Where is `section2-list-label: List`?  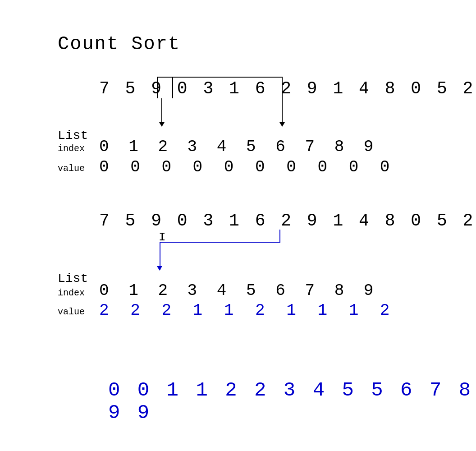
section2-list-label: List is located at coordinates (73, 279).